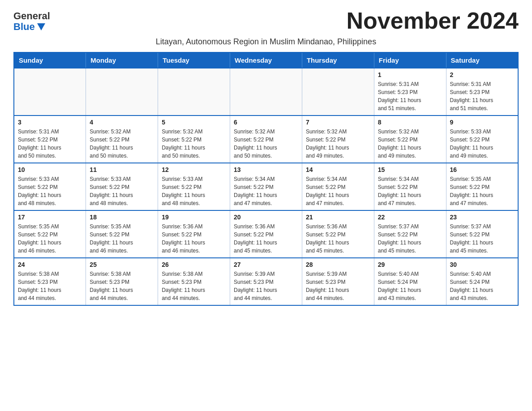  Describe the element at coordinates (194, 234) in the screenshot. I see `calendar-cell: 19Sunrise: 5:36 AMSunset: 5:22 PMDayligh…` at that location.